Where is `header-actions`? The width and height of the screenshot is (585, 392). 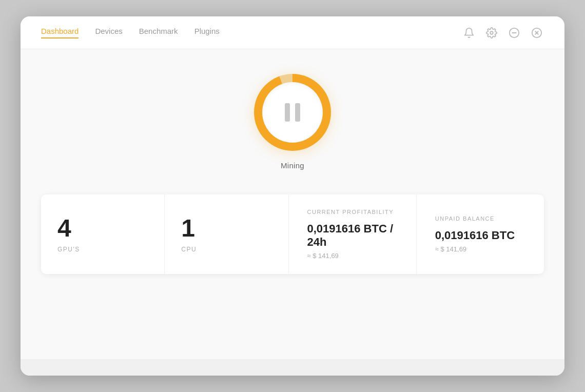 header-actions is located at coordinates (503, 33).